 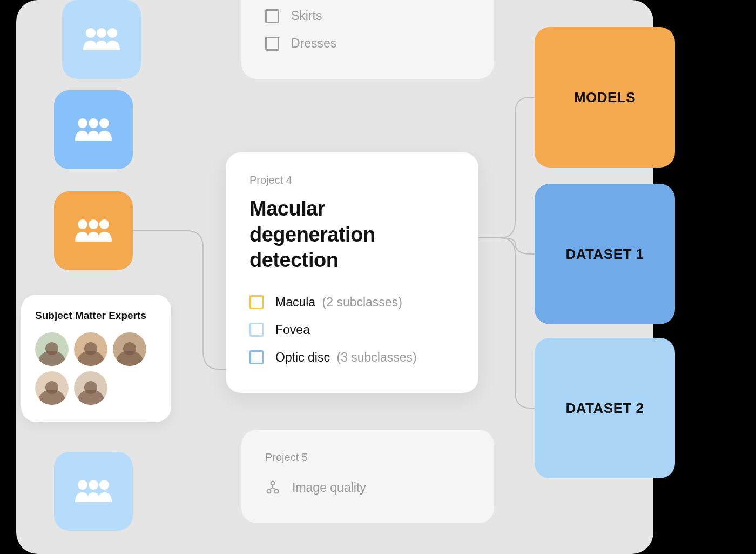 I want to click on block-dataset-2: DATASET 2, so click(x=605, y=408).